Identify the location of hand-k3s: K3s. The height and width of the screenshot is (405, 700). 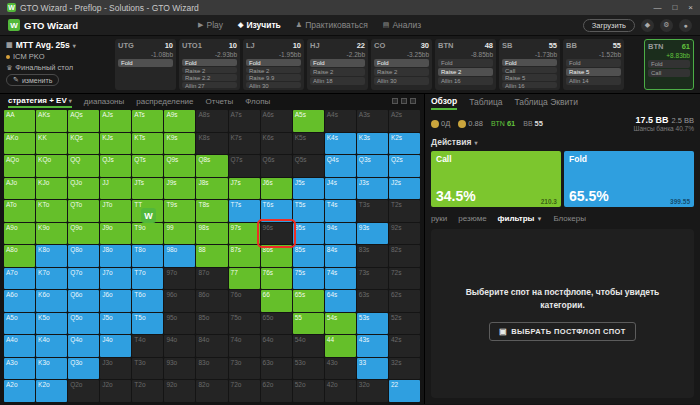
(372, 144).